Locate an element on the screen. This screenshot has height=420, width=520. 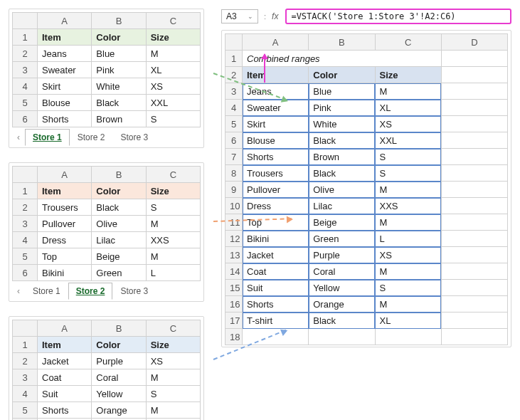
row-header: 13 is located at coordinates (234, 255).